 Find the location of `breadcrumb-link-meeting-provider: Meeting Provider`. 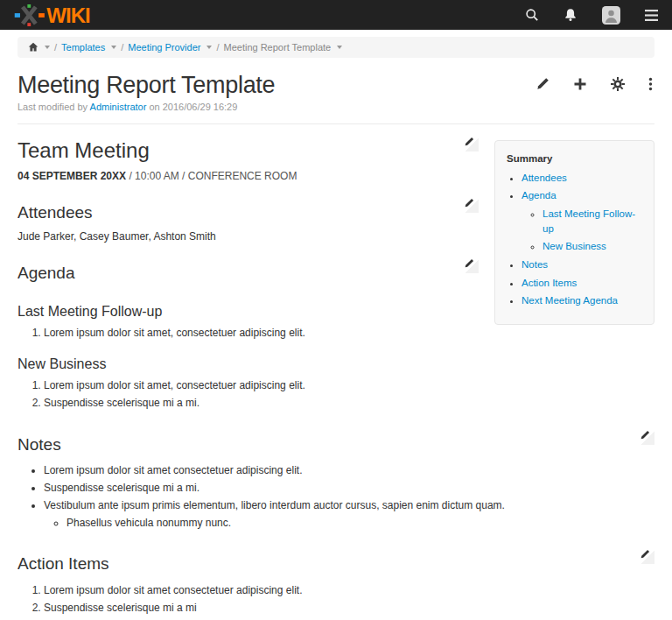

breadcrumb-link-meeting-provider: Meeting Provider is located at coordinates (164, 47).